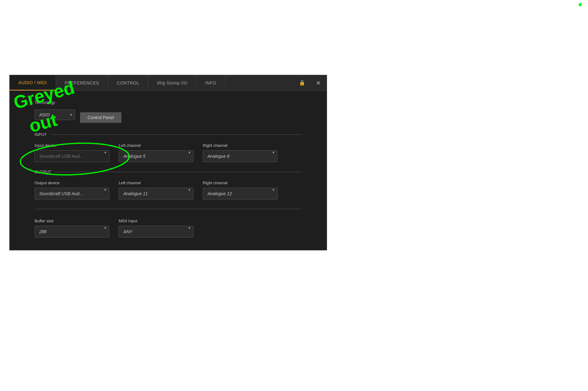  What do you see at coordinates (168, 190) in the screenshot?
I see `output-fields-row: Output device Soundcraft USB Aud... ▾ Le…` at bounding box center [168, 190].